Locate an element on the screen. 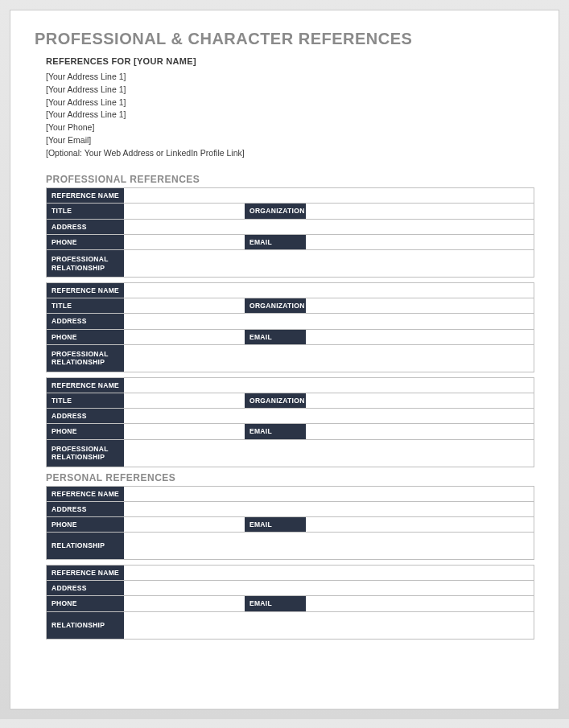  applicant-info: [Your Address Line 1] [Your Address Line… is located at coordinates (290, 115).